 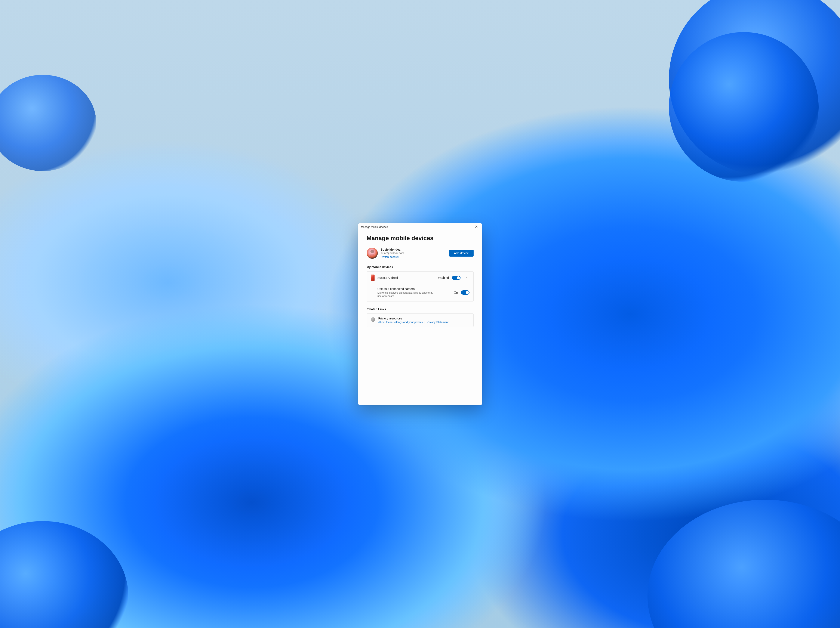 What do you see at coordinates (414, 253) in the screenshot?
I see `account-text: Susie Mendez susie@outlook.com Switch ac…` at bounding box center [414, 253].